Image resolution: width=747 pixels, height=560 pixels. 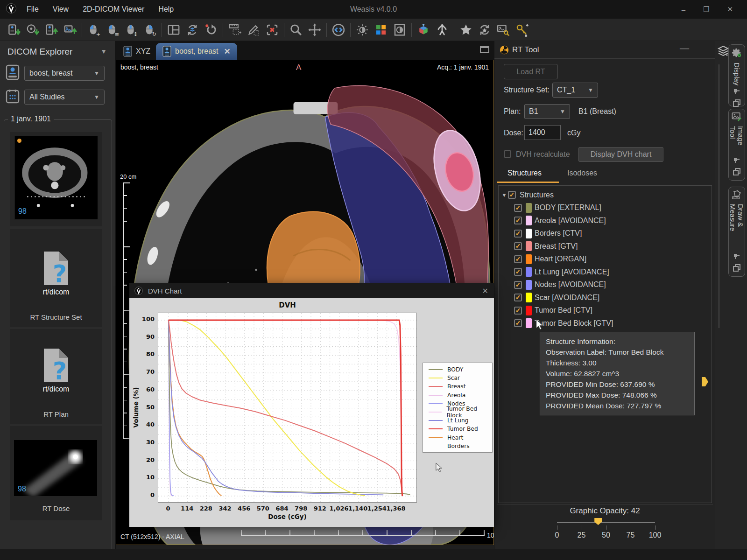 I want to click on mouse-left-actions-icon: +, so click(x=94, y=30).